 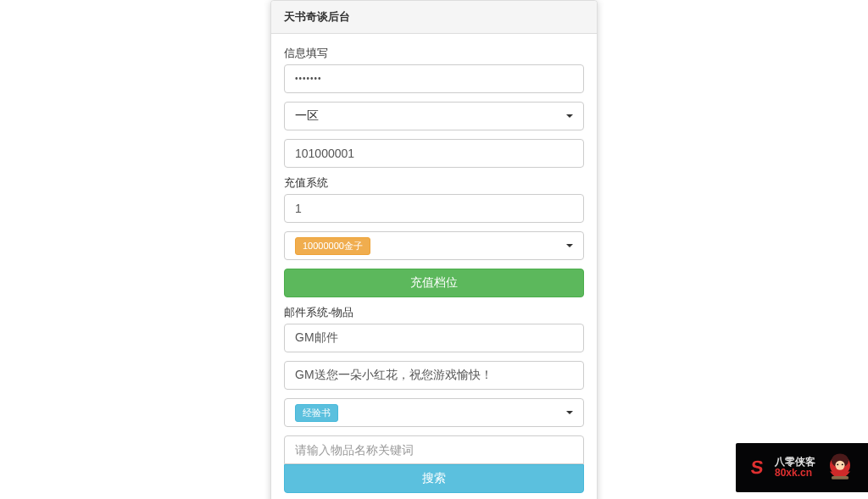 I want to click on player-id-input, so click(x=434, y=153).